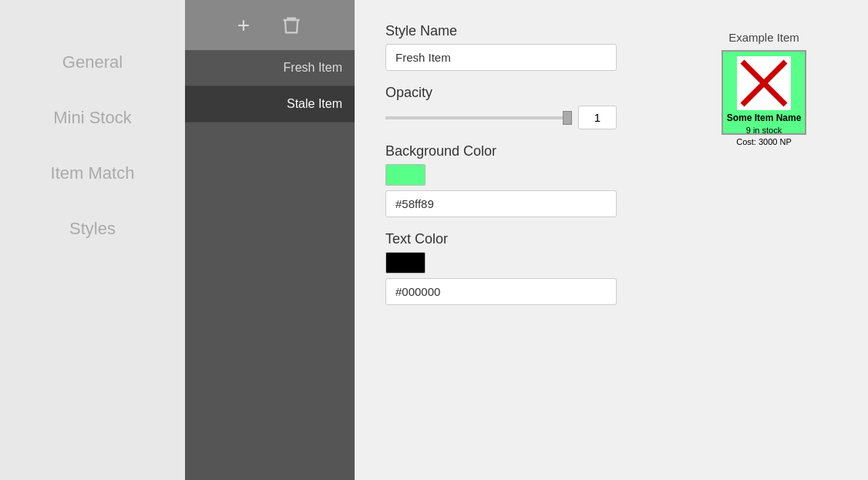 This screenshot has height=480, width=868. What do you see at coordinates (501, 151) in the screenshot?
I see `bg-color-label: Background Color` at bounding box center [501, 151].